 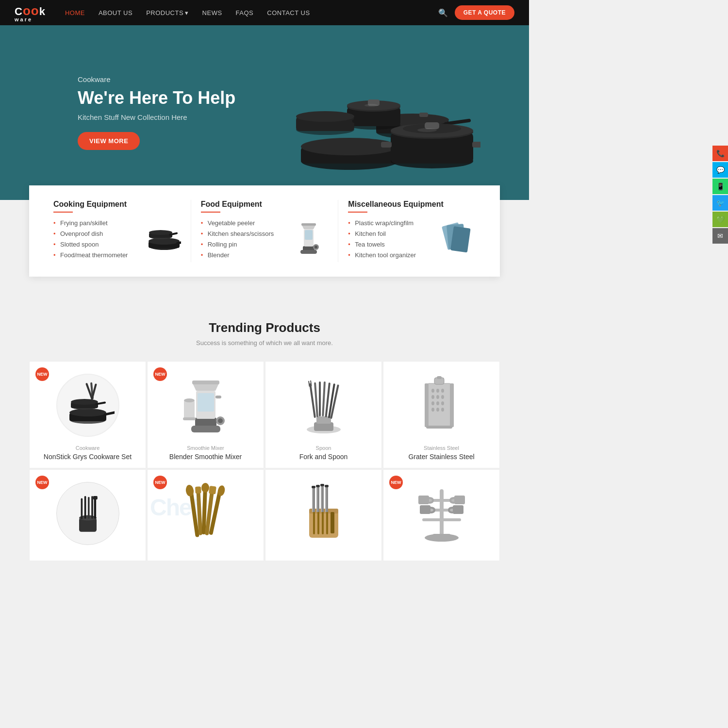 I want to click on food-equipment-image, so click(x=309, y=239).